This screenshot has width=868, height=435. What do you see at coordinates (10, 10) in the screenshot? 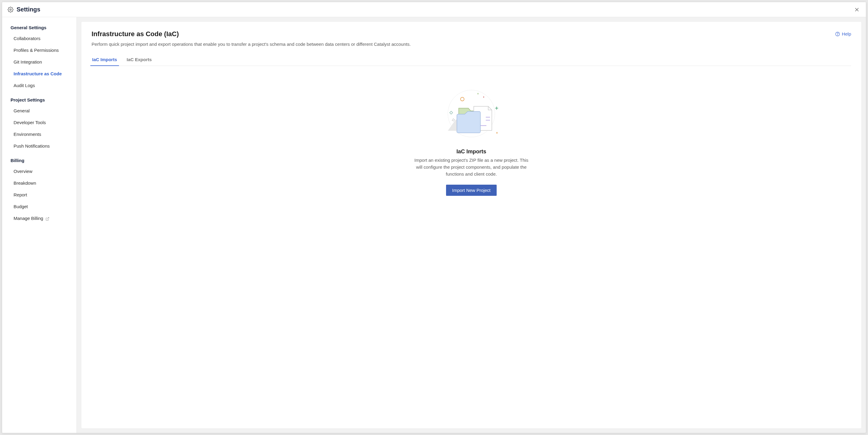
I see `gear-icon` at bounding box center [10, 10].